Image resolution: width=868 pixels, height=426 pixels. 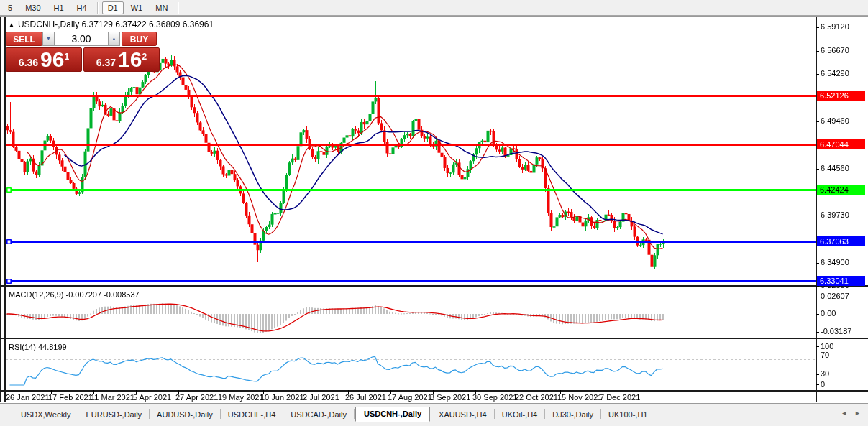 What do you see at coordinates (463, 415) in the screenshot?
I see `tab-xauusd-h4: XAUUSD-,H4` at bounding box center [463, 415].